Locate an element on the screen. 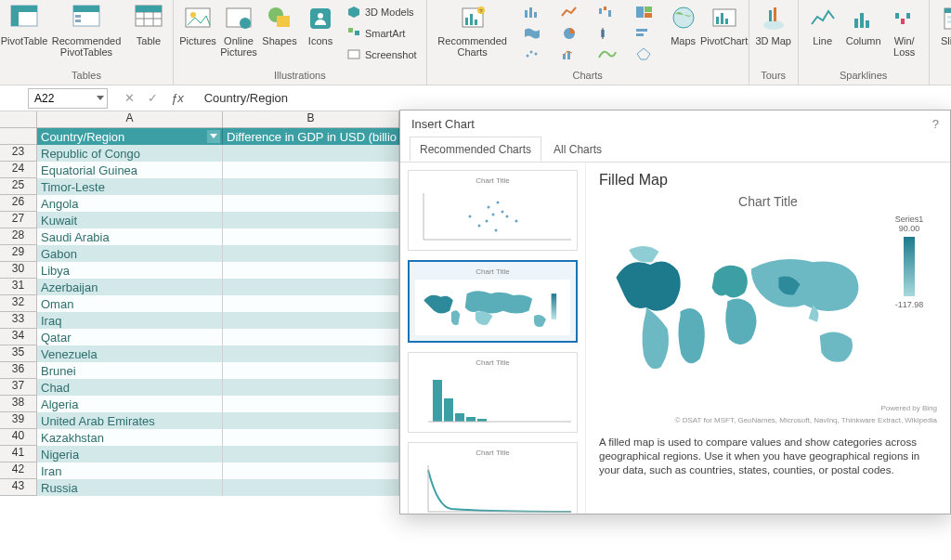  row-number: 38 is located at coordinates (19, 404).